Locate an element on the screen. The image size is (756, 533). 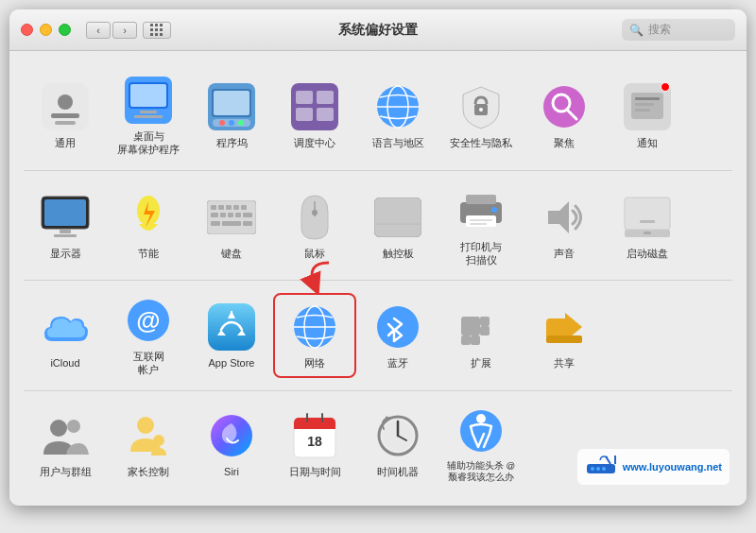
pref-accessibility: 辅助功能头杀 @颓睿我该怎么办 is located at coordinates (481, 444).